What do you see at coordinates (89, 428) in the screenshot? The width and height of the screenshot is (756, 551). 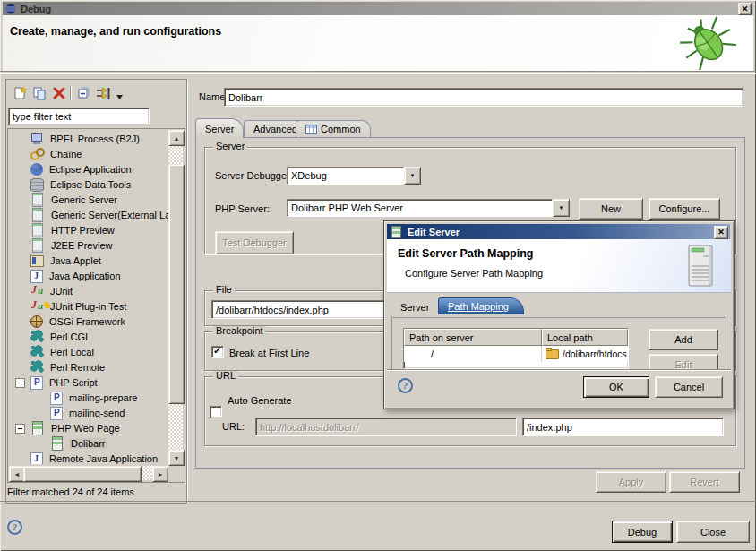 I see `tree-item-php-web-page: PHP Web Page` at bounding box center [89, 428].